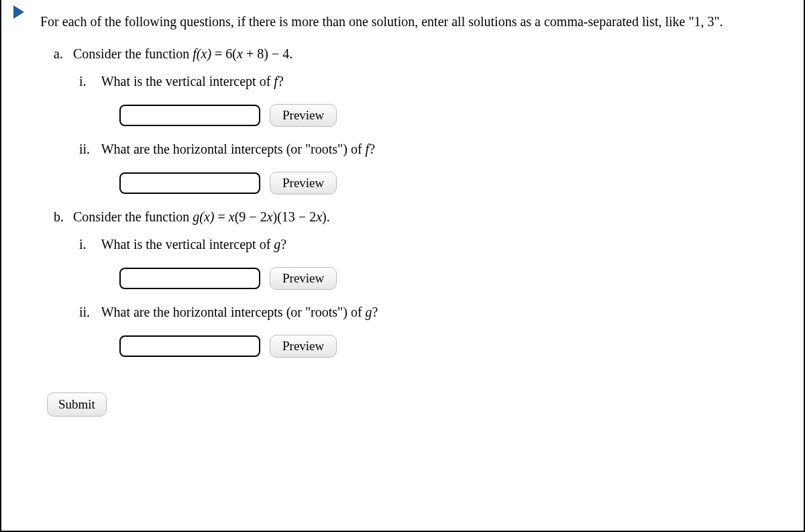 This screenshot has height=532, width=805. I want to click on sub-a-i-text-pre: What is the vertical intercept of, so click(188, 81).